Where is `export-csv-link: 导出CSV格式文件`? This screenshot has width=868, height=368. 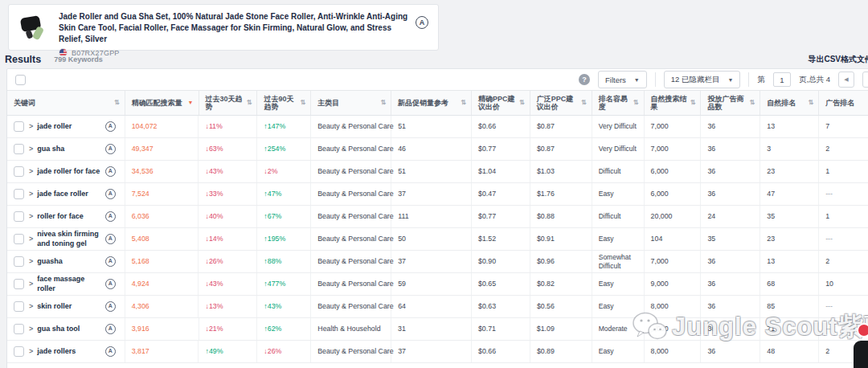 export-csv-link: 导出CSV格式文件 is located at coordinates (837, 59).